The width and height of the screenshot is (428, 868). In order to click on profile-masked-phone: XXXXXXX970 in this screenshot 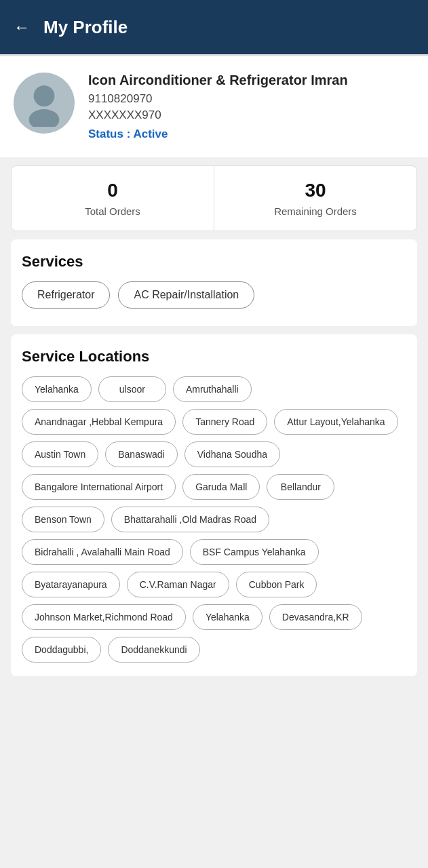, I will do `click(251, 115)`.